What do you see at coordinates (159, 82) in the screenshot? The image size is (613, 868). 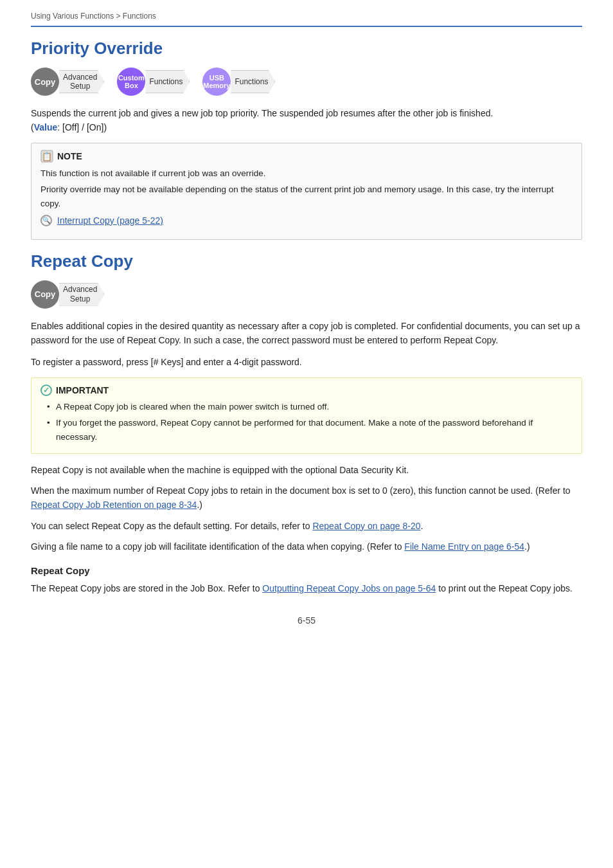 I see `custom-box-badge-group: Custom Box Functions` at bounding box center [159, 82].